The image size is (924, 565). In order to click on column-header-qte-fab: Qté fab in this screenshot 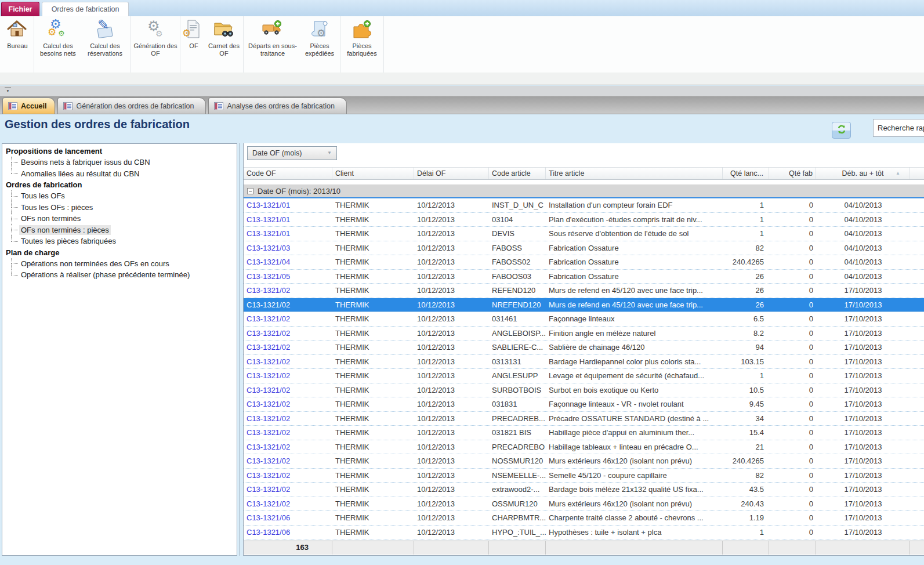, I will do `click(792, 173)`.